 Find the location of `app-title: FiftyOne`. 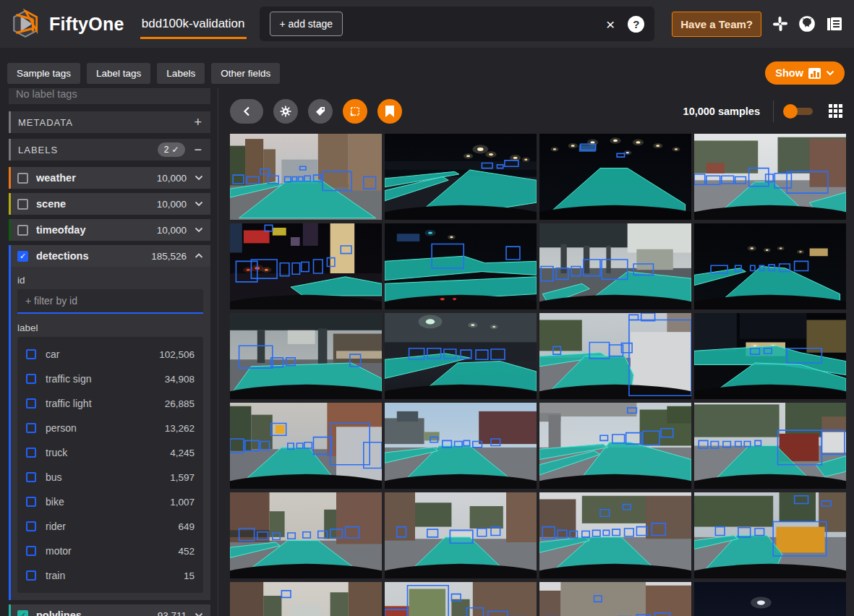

app-title: FiftyOne is located at coordinates (87, 25).